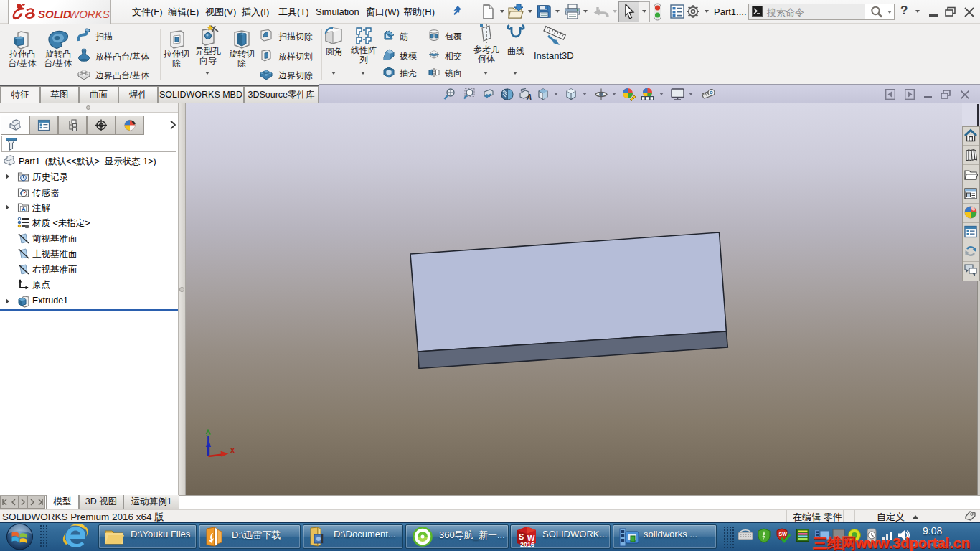 This screenshot has width=980, height=551. Describe the element at coordinates (232, 451) in the screenshot. I see `svg-text: X` at that location.